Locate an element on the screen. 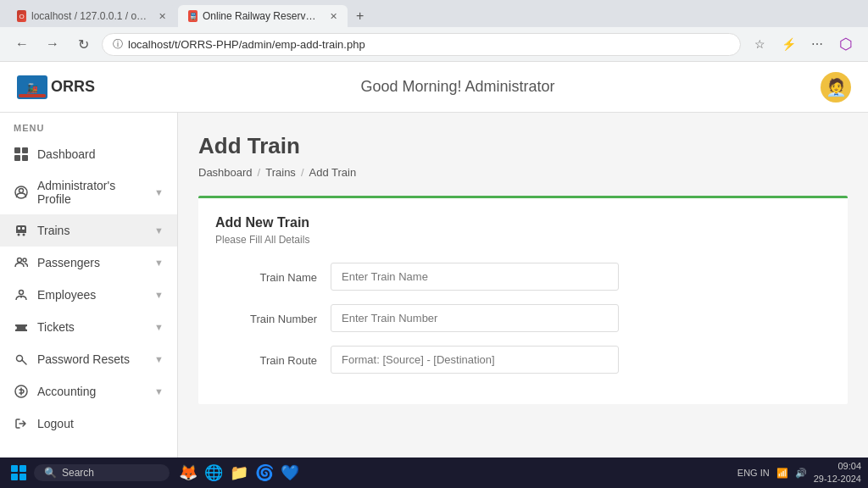  train-number-input is located at coordinates (475, 319).